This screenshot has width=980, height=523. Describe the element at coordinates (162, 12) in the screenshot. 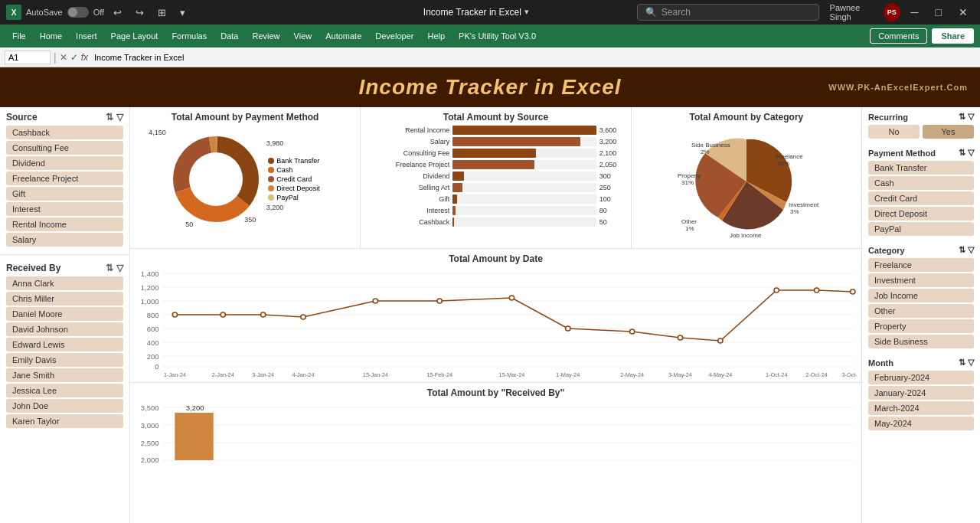

I see `quick-access-button: ⊞` at that location.